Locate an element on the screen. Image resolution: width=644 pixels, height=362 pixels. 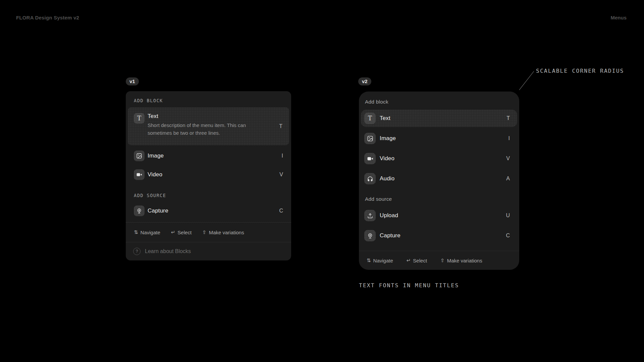
audio-icon is located at coordinates (370, 179).